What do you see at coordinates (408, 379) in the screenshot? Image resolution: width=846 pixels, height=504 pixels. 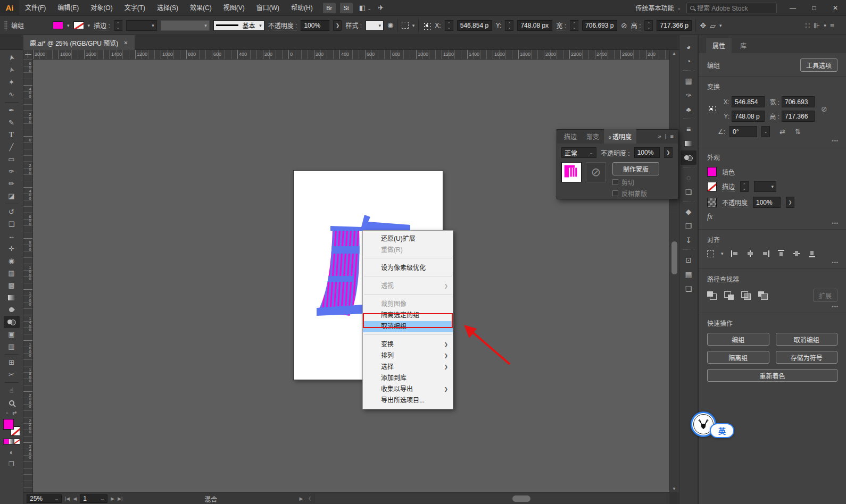 I see `context-menu-item: 添加到库` at bounding box center [408, 379].